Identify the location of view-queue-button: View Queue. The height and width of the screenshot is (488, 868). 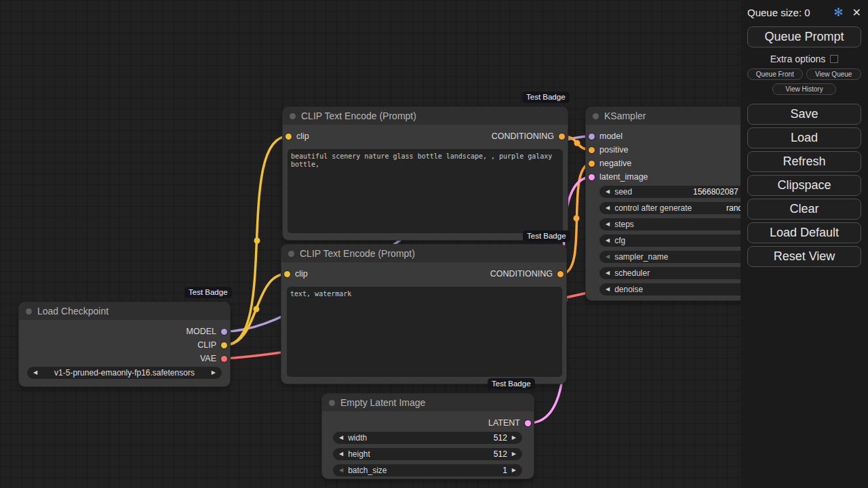
(834, 75).